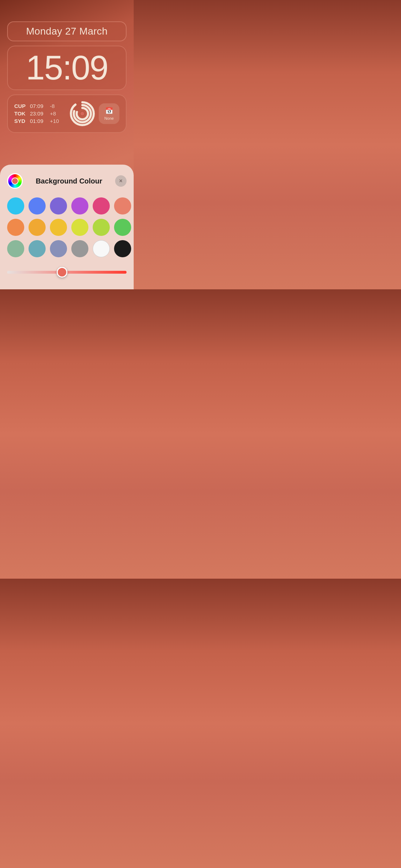  Describe the element at coordinates (38, 121) in the screenshot. I see `city-time-syd: 01:09` at that location.